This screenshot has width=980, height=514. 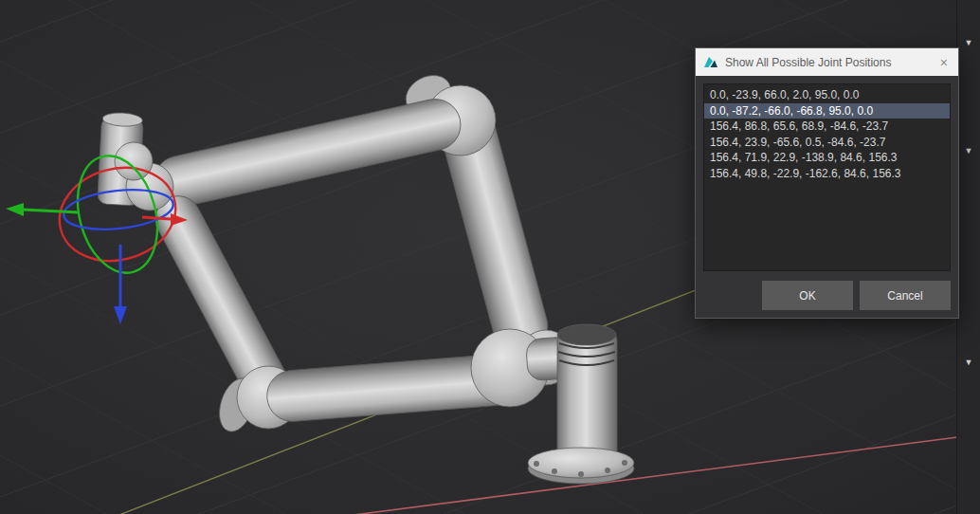 I want to click on close-icon: ×, so click(x=944, y=63).